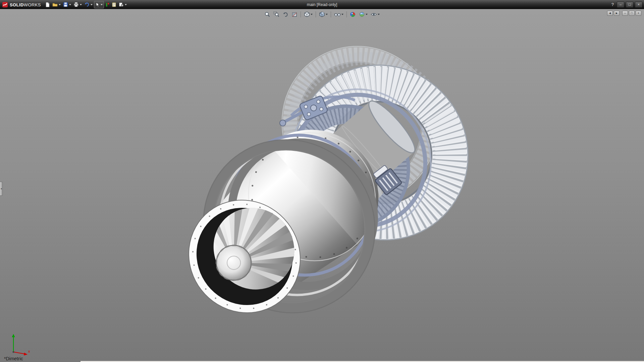  I want to click on save-button, so click(67, 5).